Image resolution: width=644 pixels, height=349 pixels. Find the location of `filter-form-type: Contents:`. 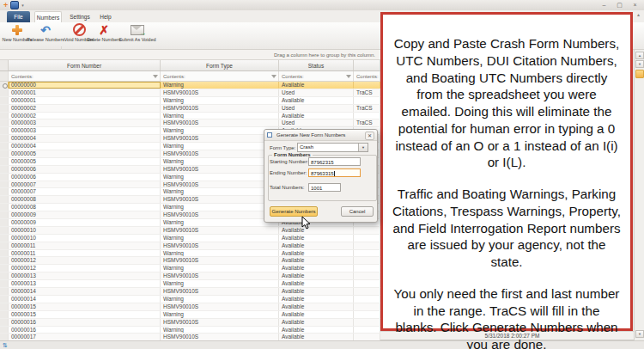

filter-form-type: Contents: is located at coordinates (220, 76).